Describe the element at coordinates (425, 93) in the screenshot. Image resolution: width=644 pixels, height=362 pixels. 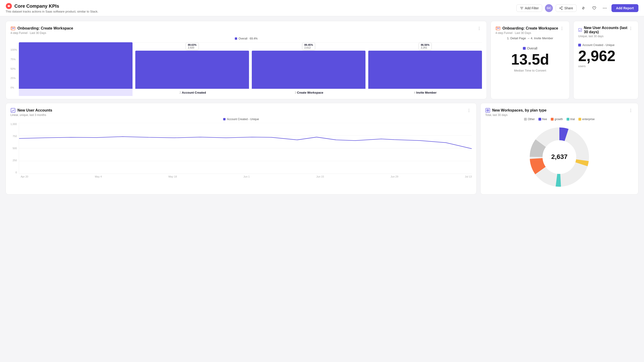
I see `x-label-4: 4 Invite Member` at that location.